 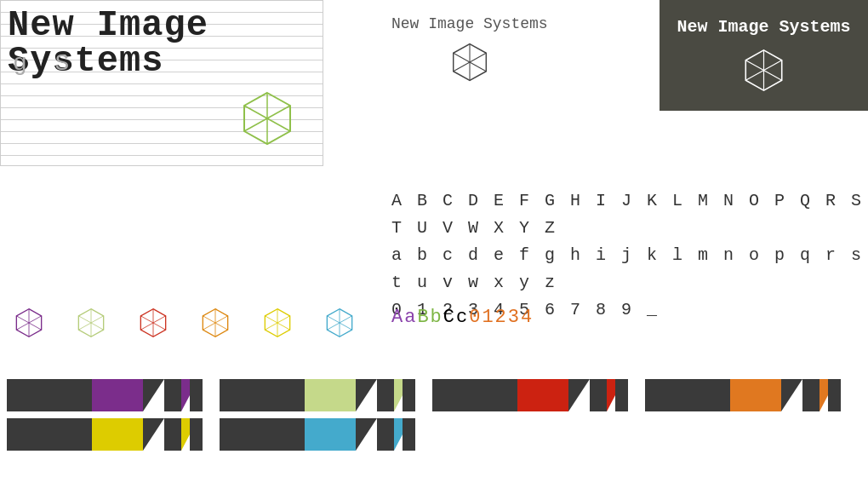 What do you see at coordinates (215, 323) in the screenshot?
I see `hex-icon-orange` at bounding box center [215, 323].